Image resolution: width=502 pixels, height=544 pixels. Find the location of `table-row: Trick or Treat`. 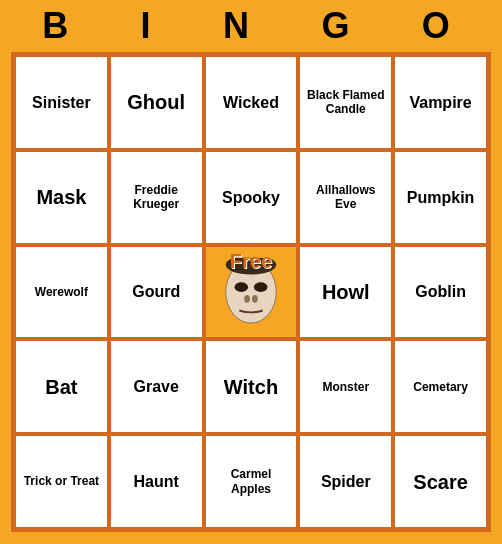

table-row: Trick or Treat is located at coordinates (62, 482).